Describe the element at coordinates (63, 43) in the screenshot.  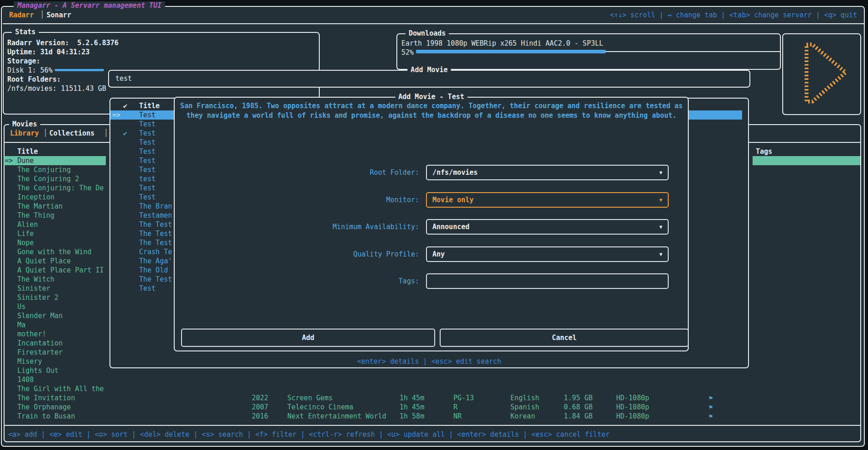
I see `stats-version: Radarr Version: 5.2.6.8376` at that location.